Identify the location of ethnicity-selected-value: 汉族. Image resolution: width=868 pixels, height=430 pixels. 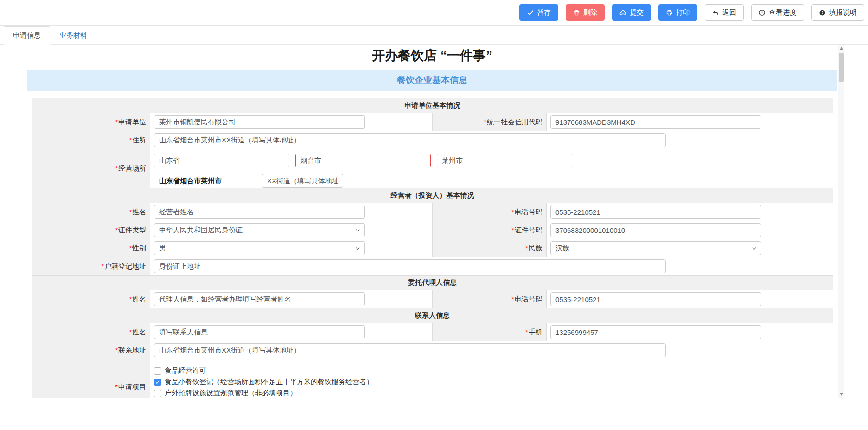
(562, 249).